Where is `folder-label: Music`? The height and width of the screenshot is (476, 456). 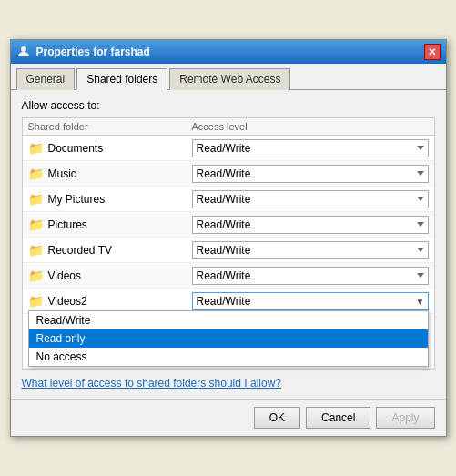 folder-label: Music is located at coordinates (62, 174).